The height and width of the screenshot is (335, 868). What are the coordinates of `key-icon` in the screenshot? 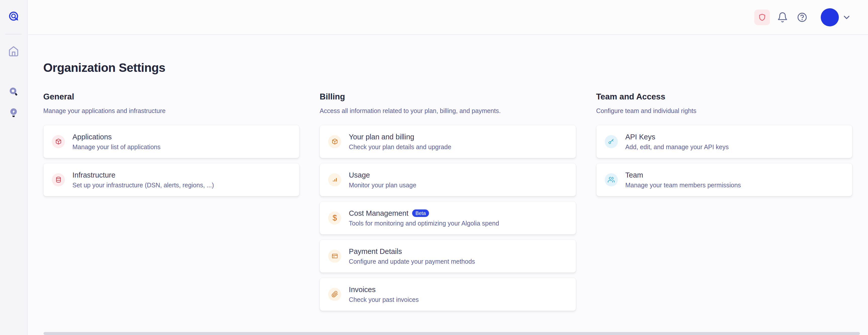 It's located at (611, 141).